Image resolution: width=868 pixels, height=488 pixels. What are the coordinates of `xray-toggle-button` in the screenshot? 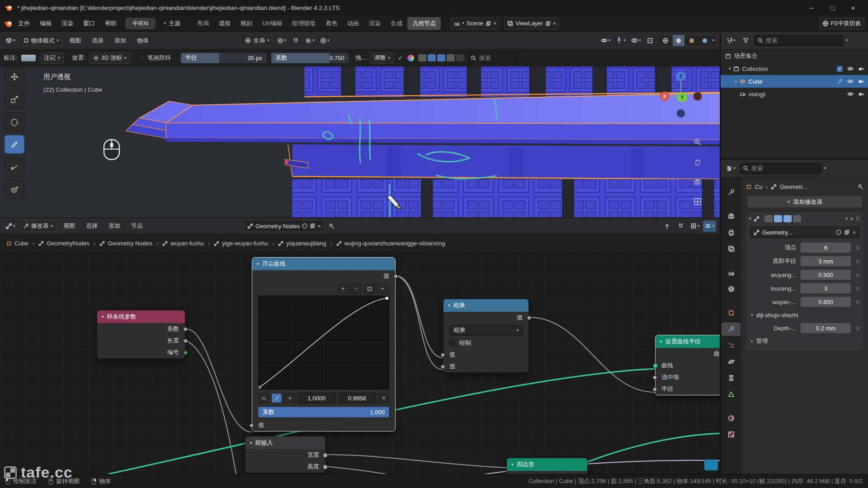 It's located at (650, 41).